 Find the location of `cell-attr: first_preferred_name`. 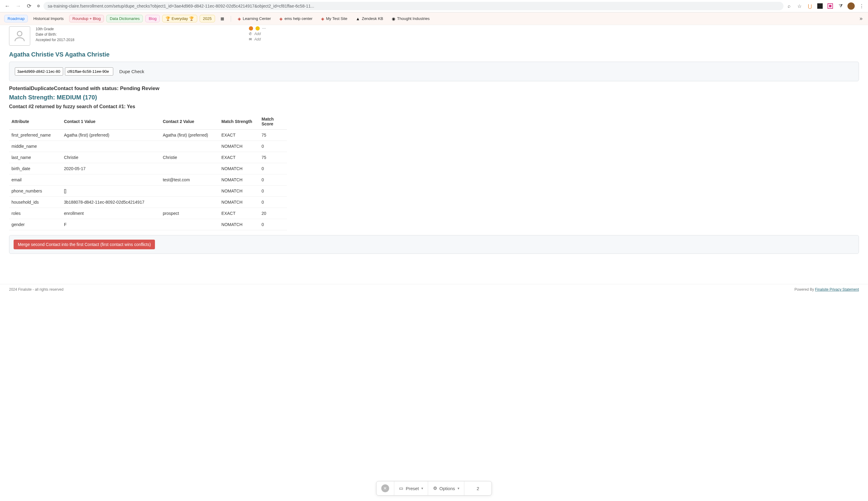

cell-attr: first_preferred_name is located at coordinates (35, 135).